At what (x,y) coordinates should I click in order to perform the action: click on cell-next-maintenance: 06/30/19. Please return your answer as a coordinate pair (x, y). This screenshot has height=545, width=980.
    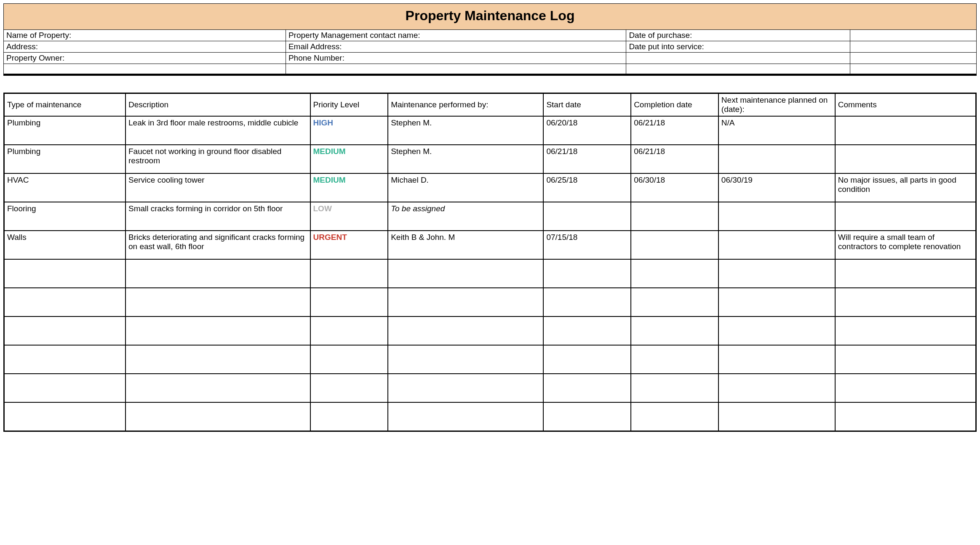
    Looking at the image, I should click on (777, 188).